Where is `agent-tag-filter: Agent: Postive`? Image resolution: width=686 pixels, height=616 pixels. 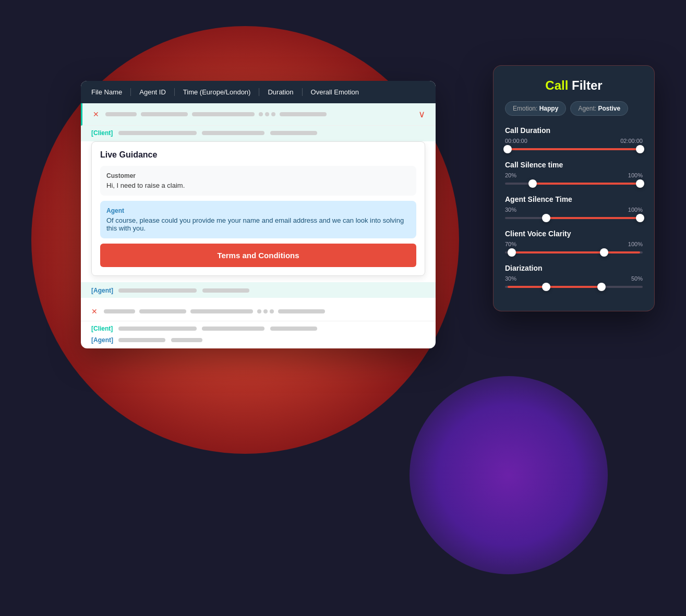 agent-tag-filter: Agent: Postive is located at coordinates (599, 108).